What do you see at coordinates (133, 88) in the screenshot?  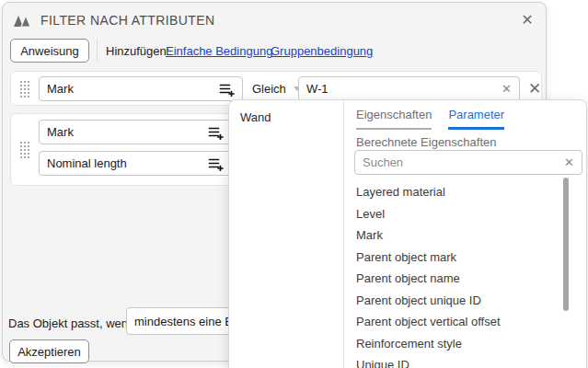 I see `attribute-combo-value: Mark` at bounding box center [133, 88].